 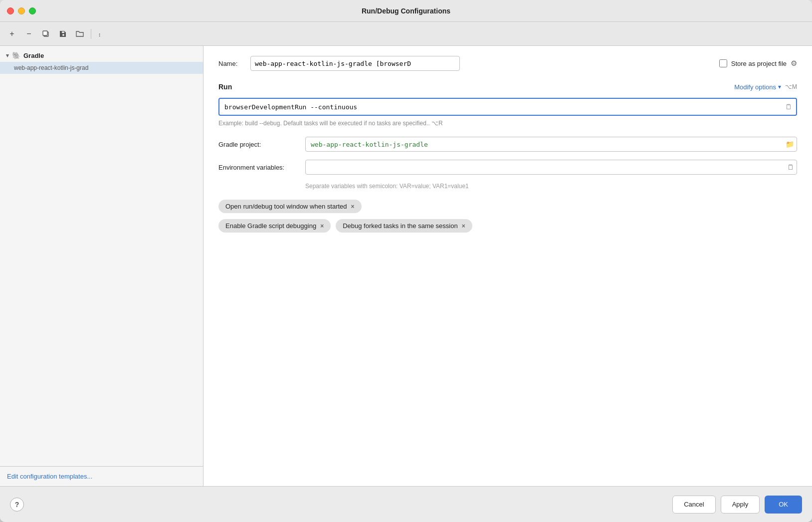 What do you see at coordinates (258, 145) in the screenshot?
I see `gradle-project-label: Gradle project:` at bounding box center [258, 145].